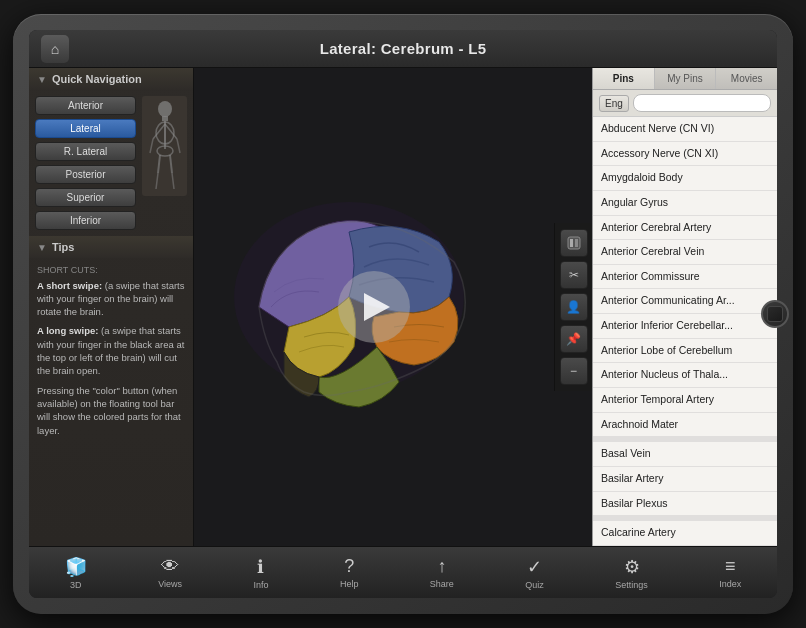 This screenshot has width=806, height=628. Describe the element at coordinates (685, 302) in the screenshot. I see `list-item: Anterior Communicating Ar...` at that location.